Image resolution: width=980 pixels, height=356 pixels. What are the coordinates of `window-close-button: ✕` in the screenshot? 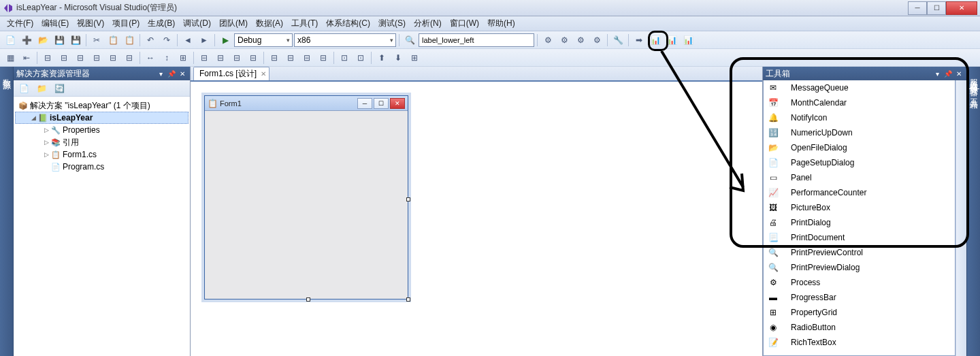 It's located at (962, 8).